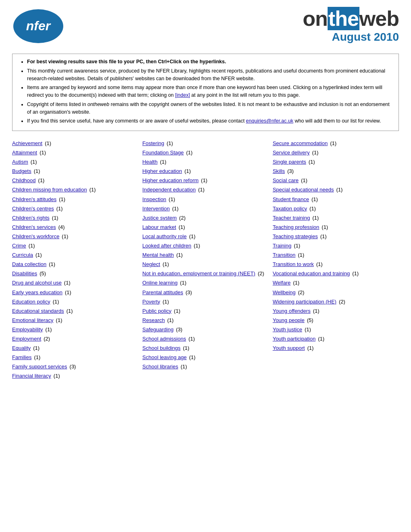  I want to click on index-term-link: Neglect, so click(151, 264).